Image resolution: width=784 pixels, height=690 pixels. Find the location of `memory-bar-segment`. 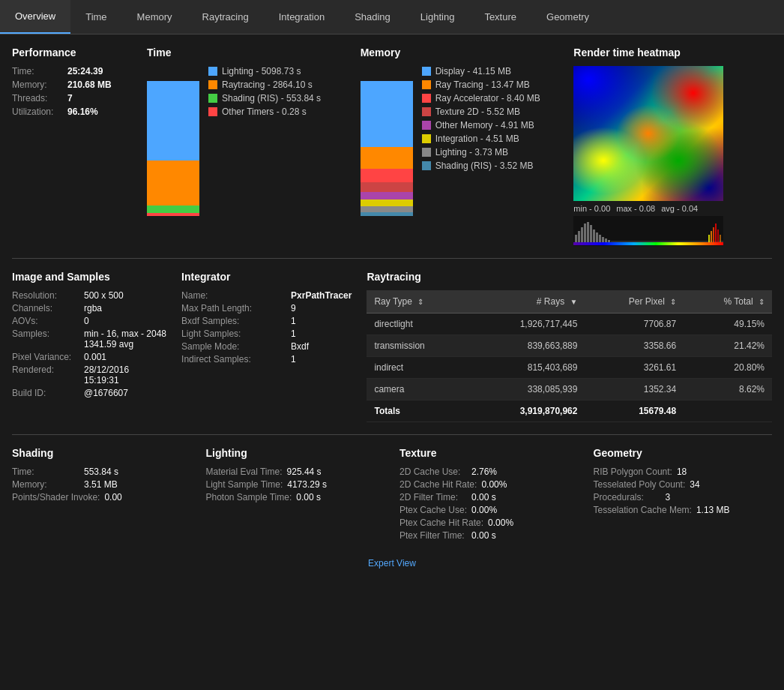

memory-bar-segment is located at coordinates (387, 214).